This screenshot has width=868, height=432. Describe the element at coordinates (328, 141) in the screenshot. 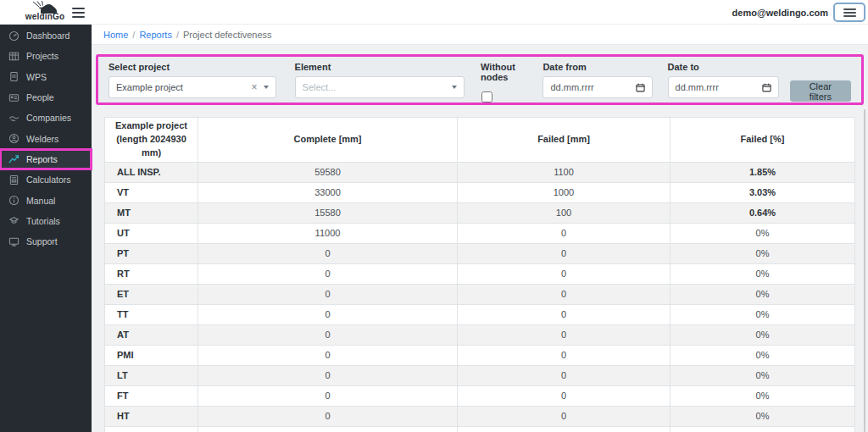

I see `complete-header-cell: Complete [mm]` at that location.